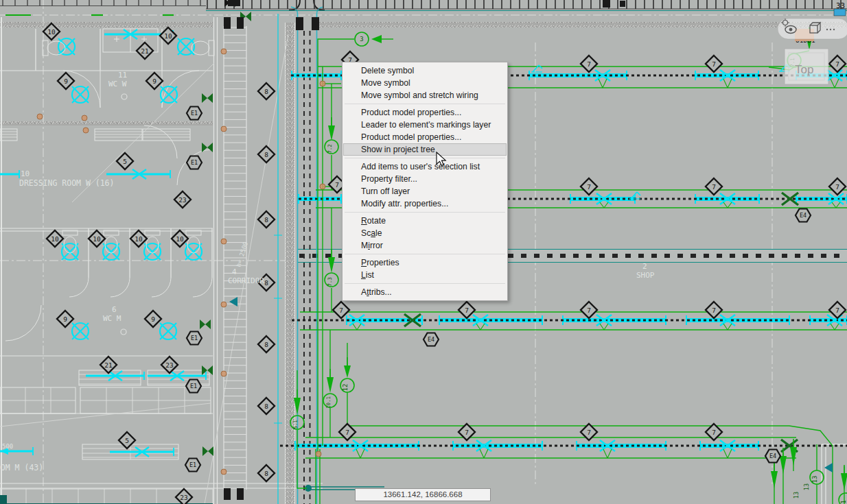 The image size is (847, 504). What do you see at coordinates (796, 495) in the screenshot?
I see `wire-number-label: 13` at bounding box center [796, 495].